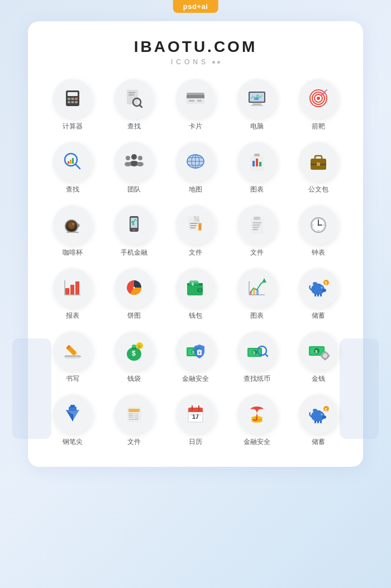 The height and width of the screenshot is (588, 391). Describe the element at coordinates (318, 351) in the screenshot. I see `money-icon: $` at that location.